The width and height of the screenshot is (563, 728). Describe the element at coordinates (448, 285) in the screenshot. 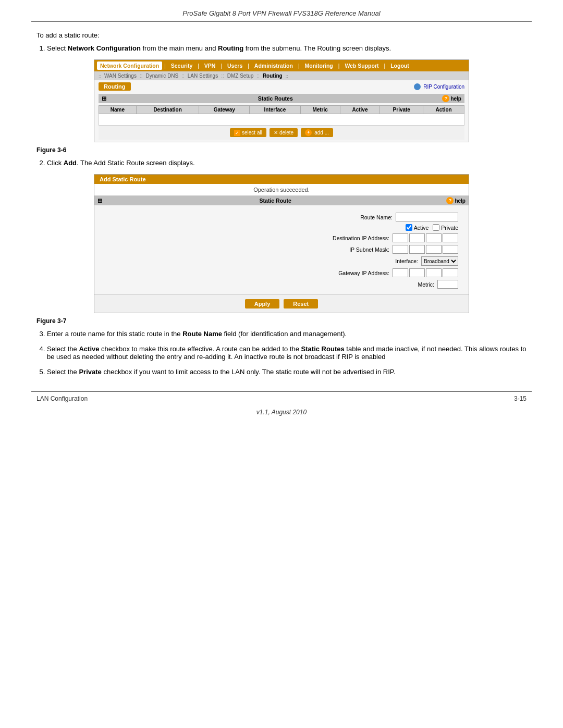

I see `metric-input` at that location.